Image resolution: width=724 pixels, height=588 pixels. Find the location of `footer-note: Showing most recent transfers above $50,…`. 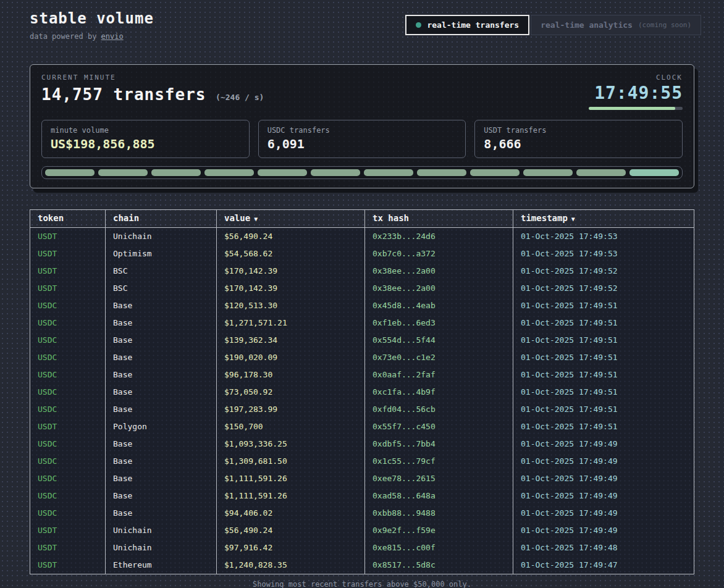

footer-note: Showing most recent transfers above $50,… is located at coordinates (362, 584).